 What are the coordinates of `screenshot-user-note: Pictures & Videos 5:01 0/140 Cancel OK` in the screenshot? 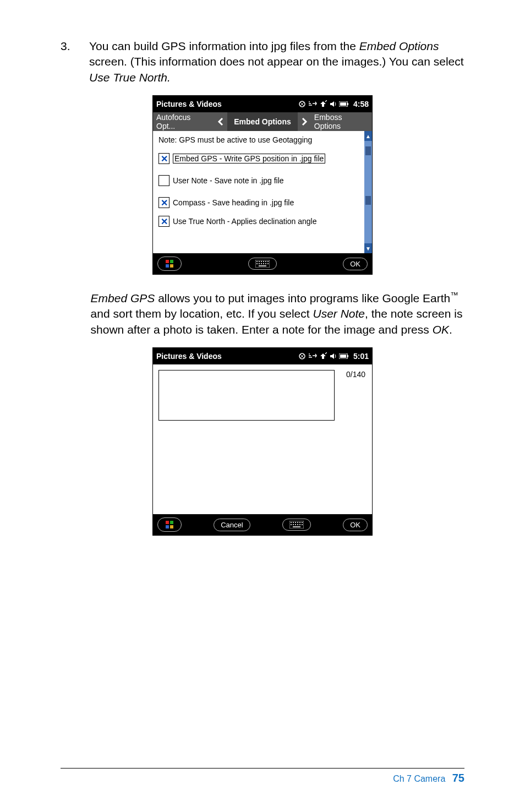 It's located at (262, 442).